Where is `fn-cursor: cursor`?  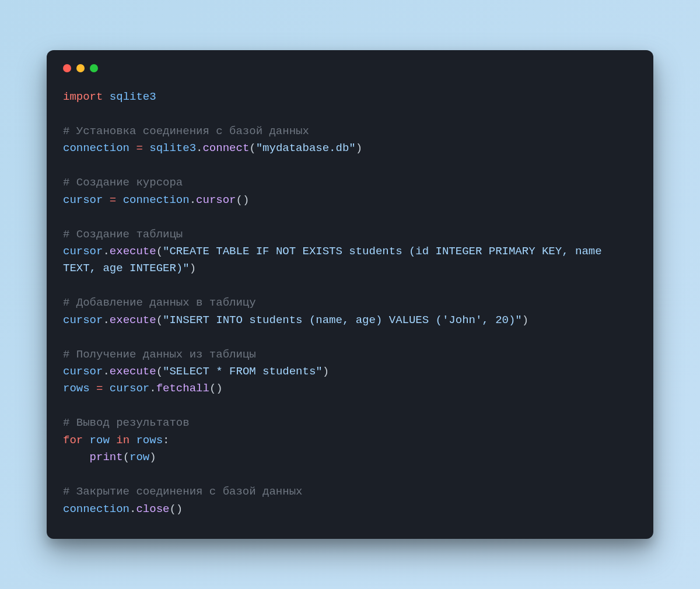
fn-cursor: cursor is located at coordinates (216, 200).